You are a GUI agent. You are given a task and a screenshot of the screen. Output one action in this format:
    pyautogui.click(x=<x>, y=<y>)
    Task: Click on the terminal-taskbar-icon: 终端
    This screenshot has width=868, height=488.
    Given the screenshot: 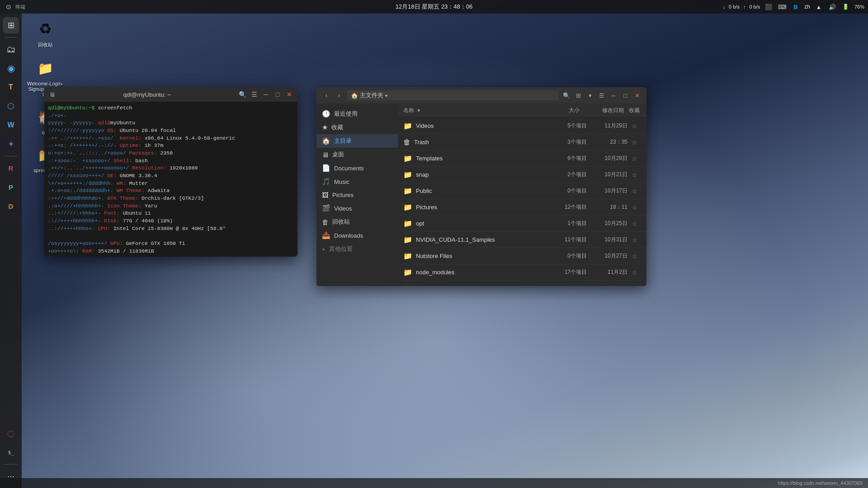 What is the action you would take?
    pyautogui.click(x=20, y=7)
    